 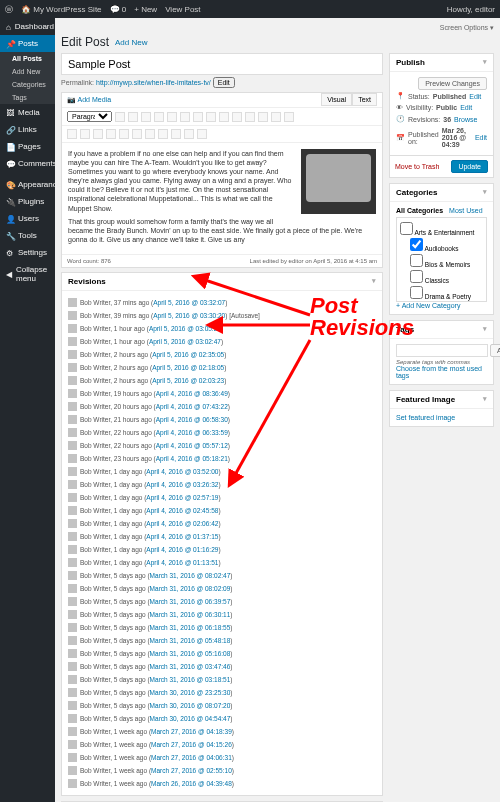 I want to click on tab-most-used: Most Used, so click(x=466, y=210).